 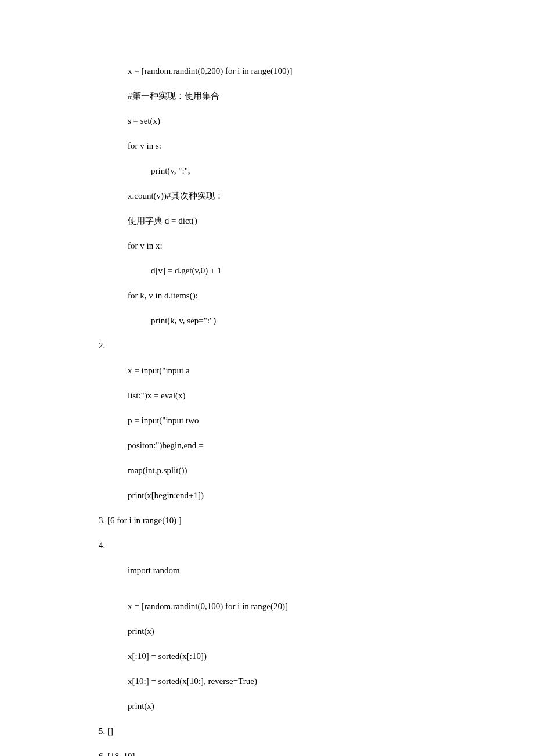 I want to click on text-line: d[v] = d.get(v,0) + 1, so click(x=267, y=271).